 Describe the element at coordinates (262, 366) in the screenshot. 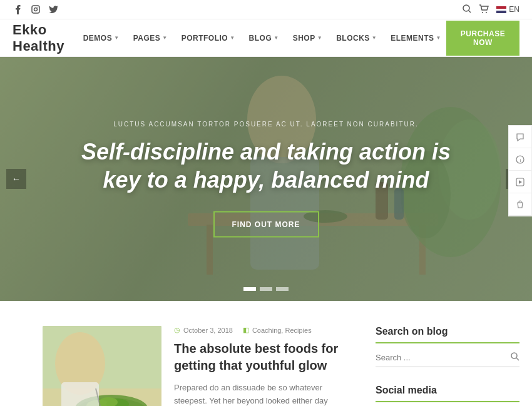

I see `blog-text: ◷ October 3, 2018 ◧ Coaching, Recipies T…` at that location.